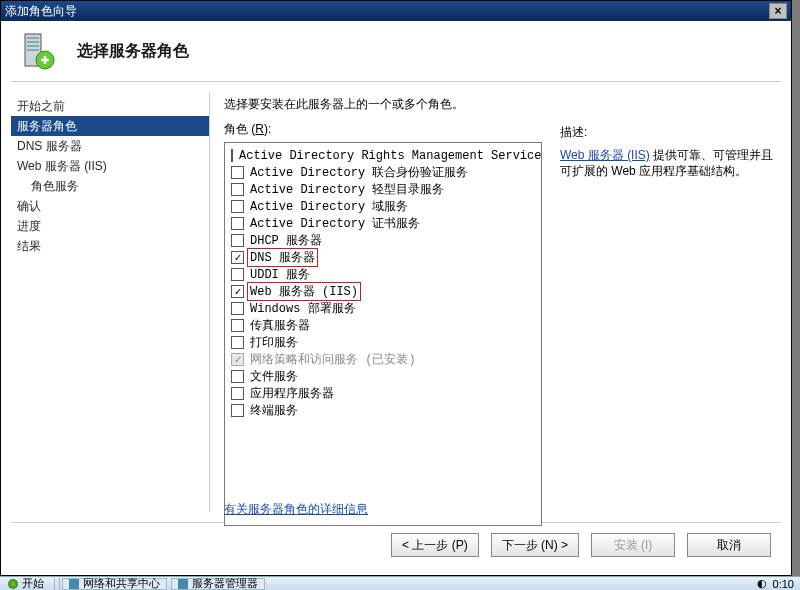 This screenshot has width=800, height=590. What do you see at coordinates (274, 410) in the screenshot?
I see `role-label: 终端服务` at bounding box center [274, 410].